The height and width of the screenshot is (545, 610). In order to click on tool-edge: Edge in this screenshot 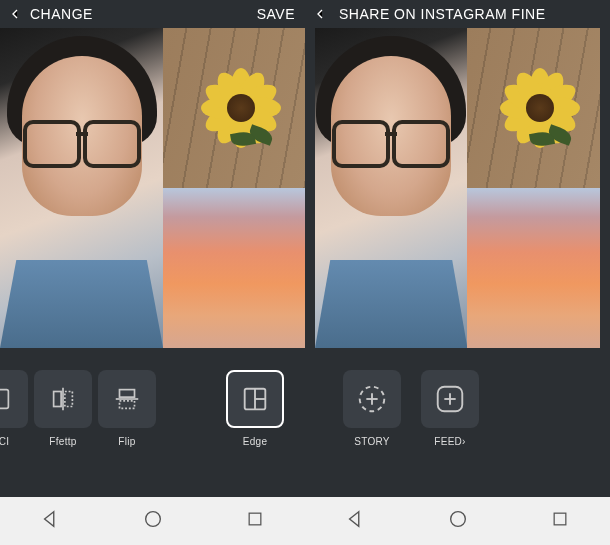, I will do `click(255, 408)`.